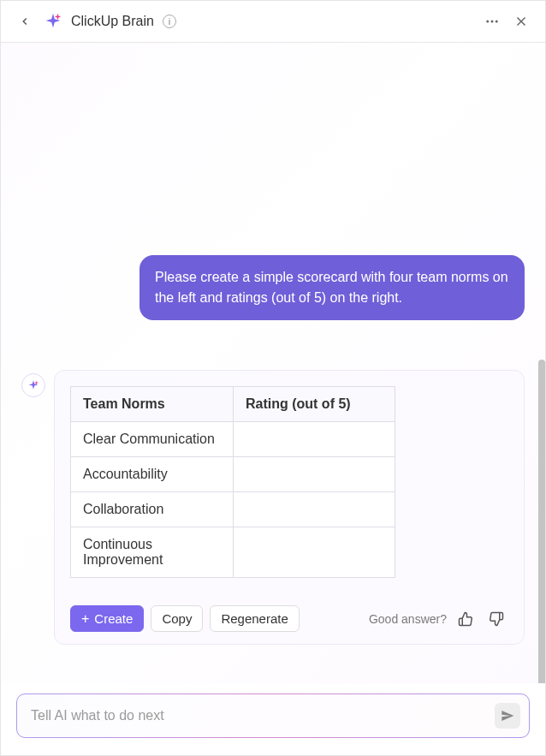 This screenshot has height=756, width=546. Describe the element at coordinates (273, 22) in the screenshot. I see `header-bar: ClickUp Brain i` at that location.